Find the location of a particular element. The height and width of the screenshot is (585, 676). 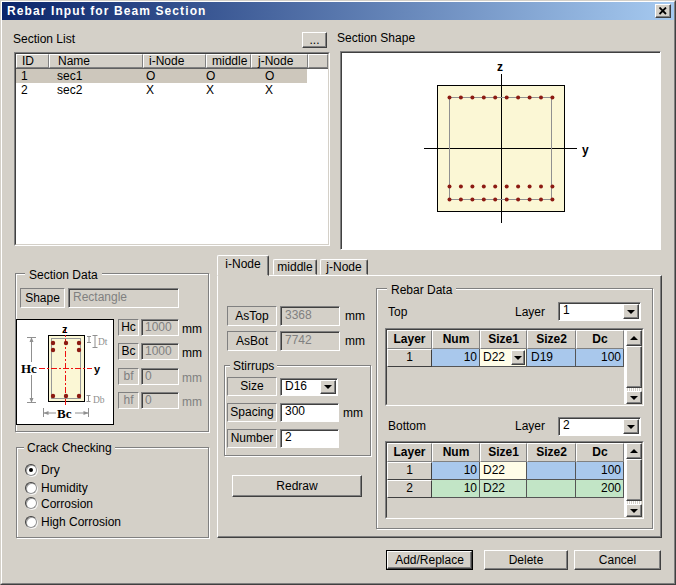

svg-text: Hc is located at coordinates (29, 368).